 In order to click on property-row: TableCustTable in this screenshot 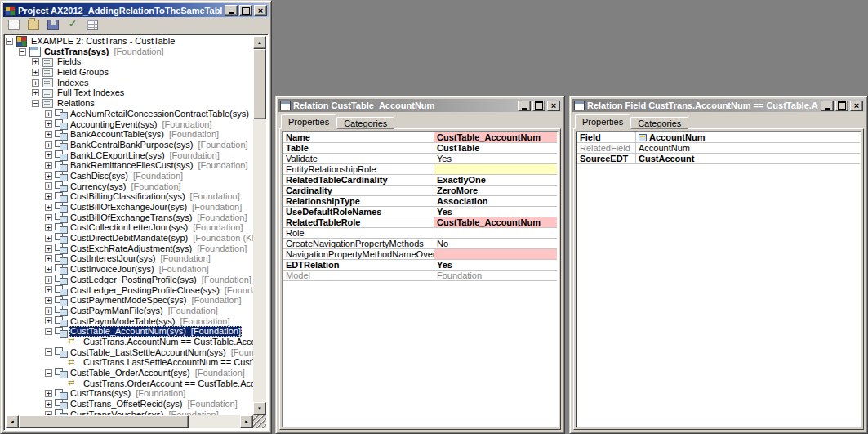, I will do `click(420, 149)`.